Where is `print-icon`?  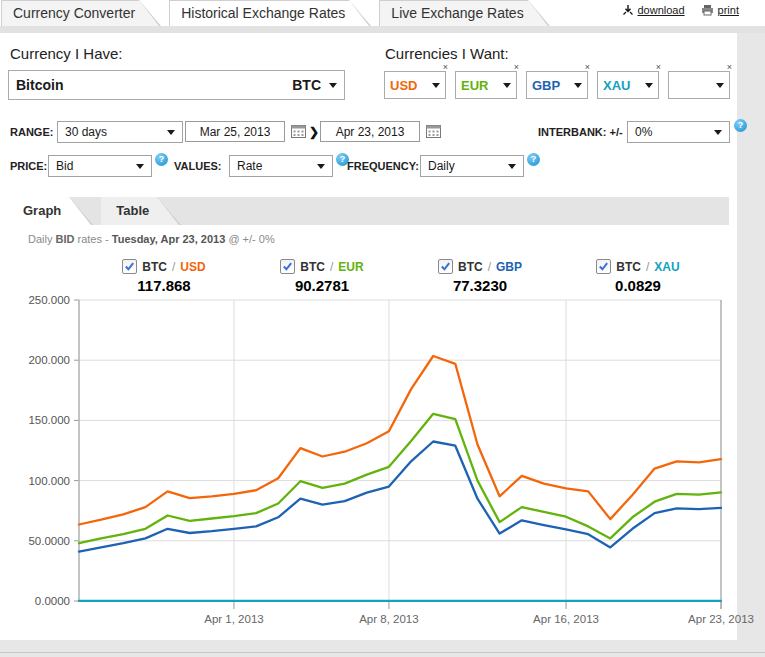 print-icon is located at coordinates (708, 10).